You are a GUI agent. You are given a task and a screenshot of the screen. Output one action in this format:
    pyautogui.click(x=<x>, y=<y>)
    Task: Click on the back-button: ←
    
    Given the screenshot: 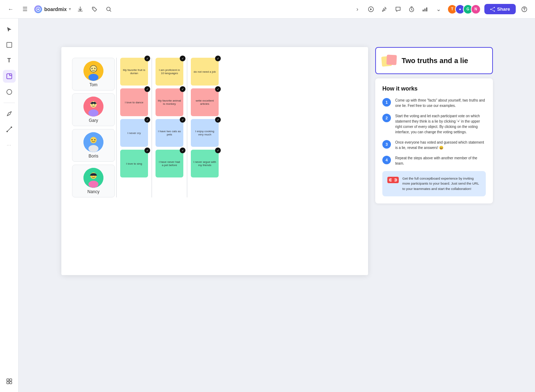 What is the action you would take?
    pyautogui.click(x=11, y=9)
    